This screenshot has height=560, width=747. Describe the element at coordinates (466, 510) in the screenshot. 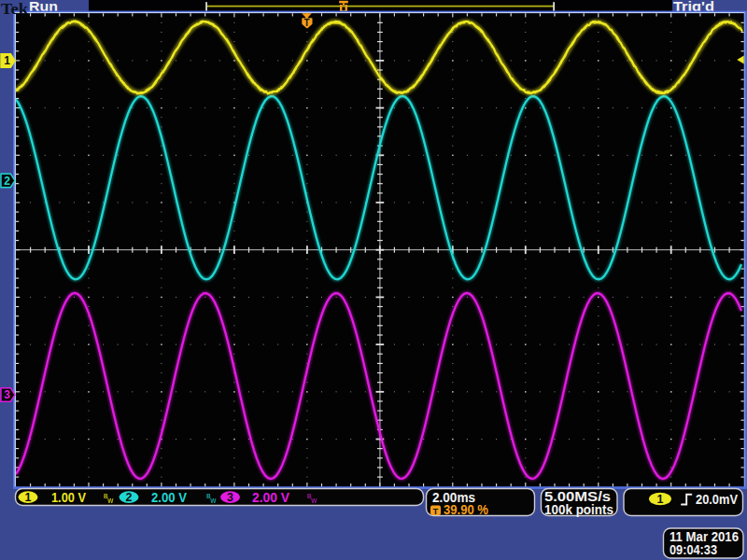

I see `svg-text: 39.90 %` at that location.